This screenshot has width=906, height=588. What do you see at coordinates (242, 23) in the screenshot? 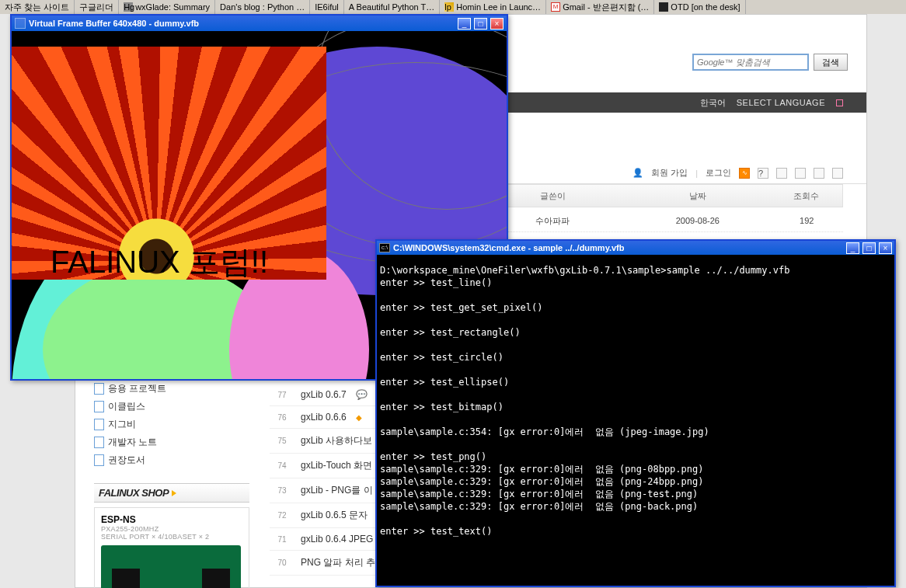
I see `window-title: Virtual Frame Buffer 640x480 - dummy.vfb` at bounding box center [242, 23].